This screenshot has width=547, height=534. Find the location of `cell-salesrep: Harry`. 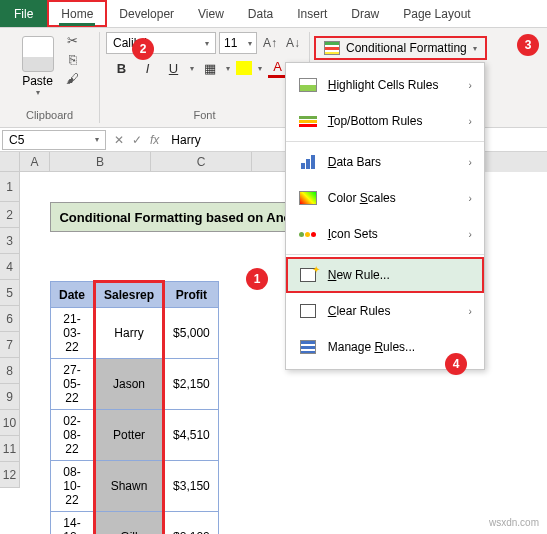

cell-salesrep: Harry is located at coordinates (130, 334).